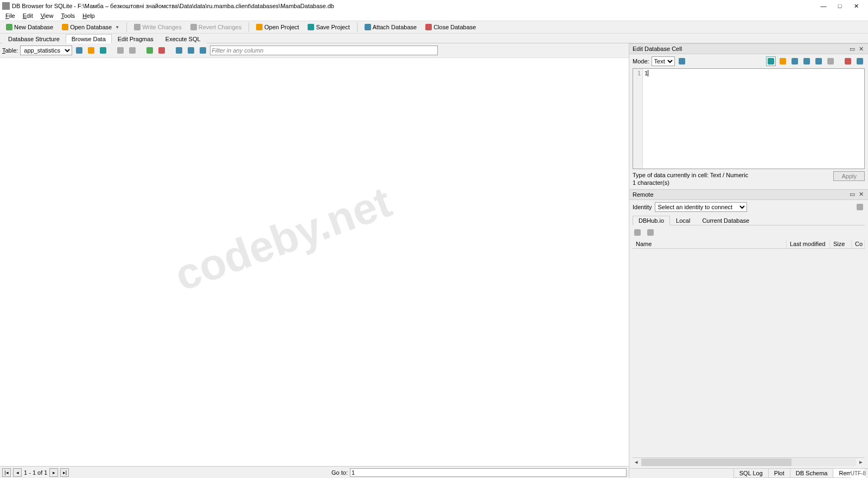 Image resolution: width=868 pixels, height=478 pixels. Describe the element at coordinates (117, 27) in the screenshot. I see `chevron-down-icon: ▼` at that location.